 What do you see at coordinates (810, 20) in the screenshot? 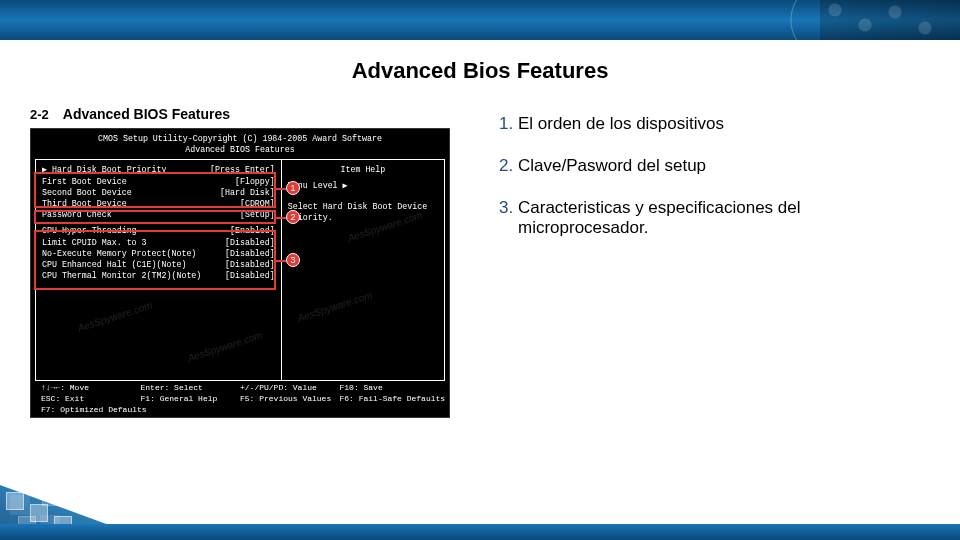
I see `top-arc-decoration` at bounding box center [810, 20].